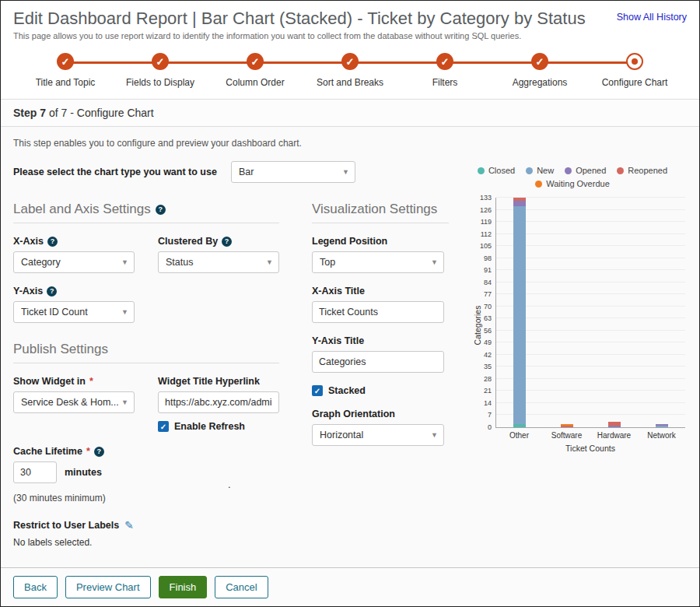 The width and height of the screenshot is (700, 607). What do you see at coordinates (65, 70) in the screenshot?
I see `stepper-step-1: ✓Title and Topic` at bounding box center [65, 70].